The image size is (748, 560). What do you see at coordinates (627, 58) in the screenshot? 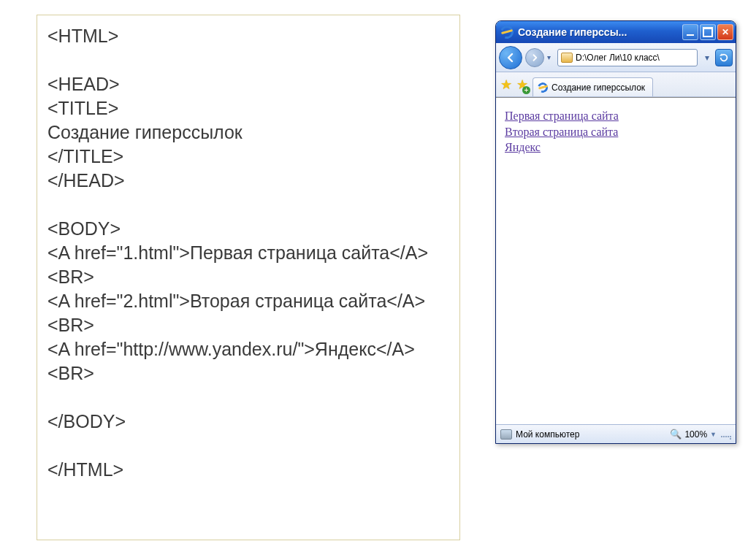
I see `address-bar: D:\Олег Ли\10 класс\` at bounding box center [627, 58].